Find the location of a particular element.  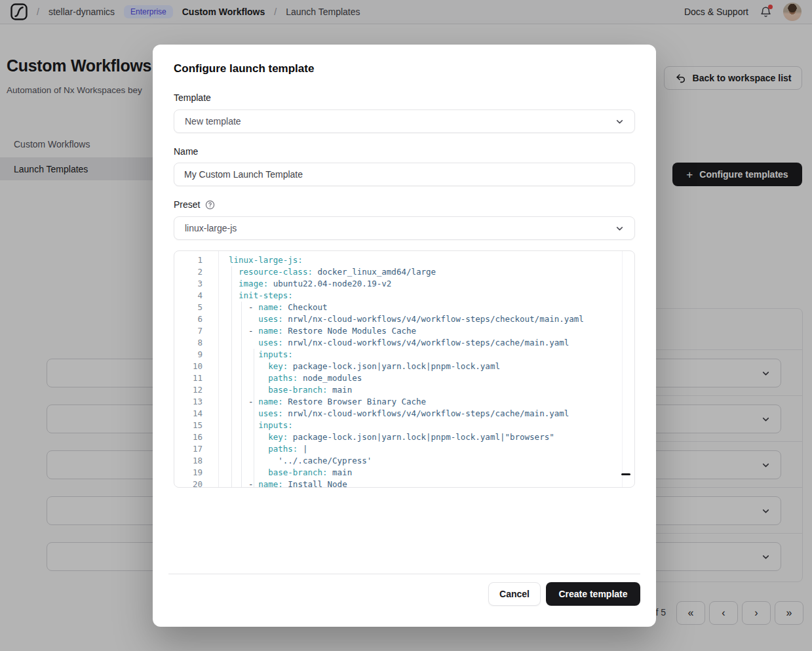

code-line: - name: Restore Browser Binary Cache is located at coordinates (431, 402).